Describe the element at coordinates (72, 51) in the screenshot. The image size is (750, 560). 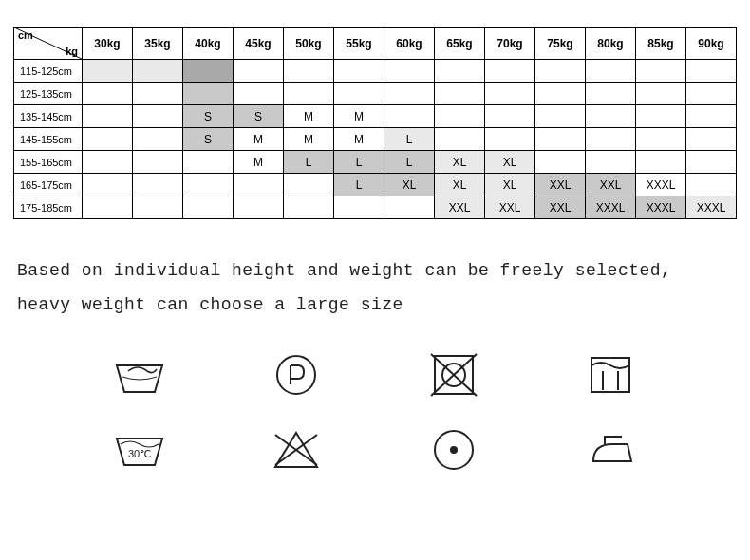
I see `unit-kg: kg` at that location.